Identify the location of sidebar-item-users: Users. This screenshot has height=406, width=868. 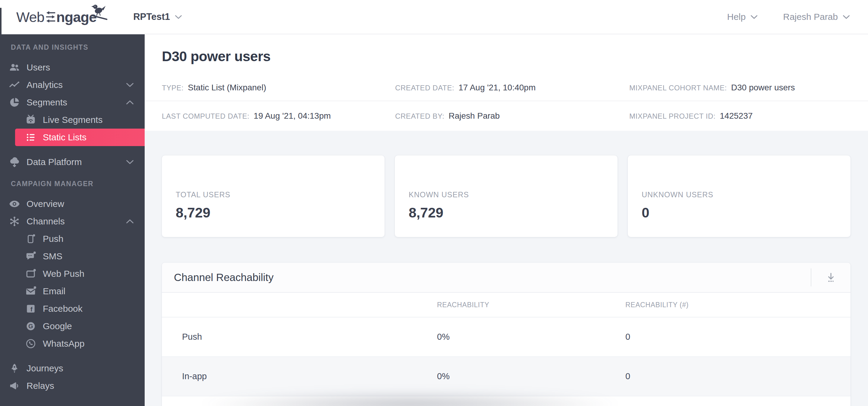
(72, 67).